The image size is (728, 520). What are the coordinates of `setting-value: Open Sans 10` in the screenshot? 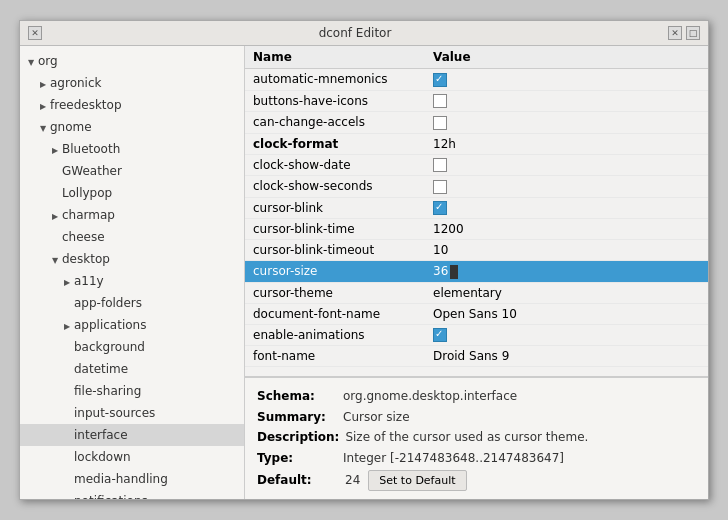 It's located at (566, 314).